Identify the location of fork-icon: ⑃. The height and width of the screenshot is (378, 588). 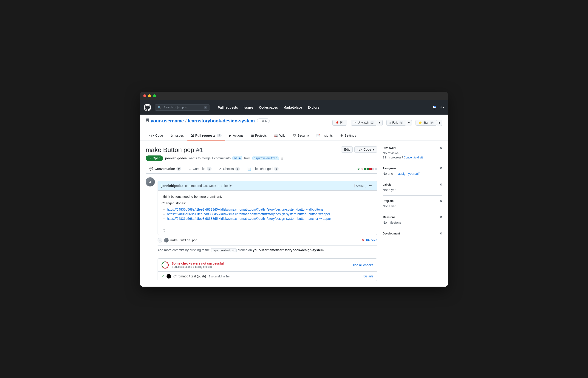
(390, 123).